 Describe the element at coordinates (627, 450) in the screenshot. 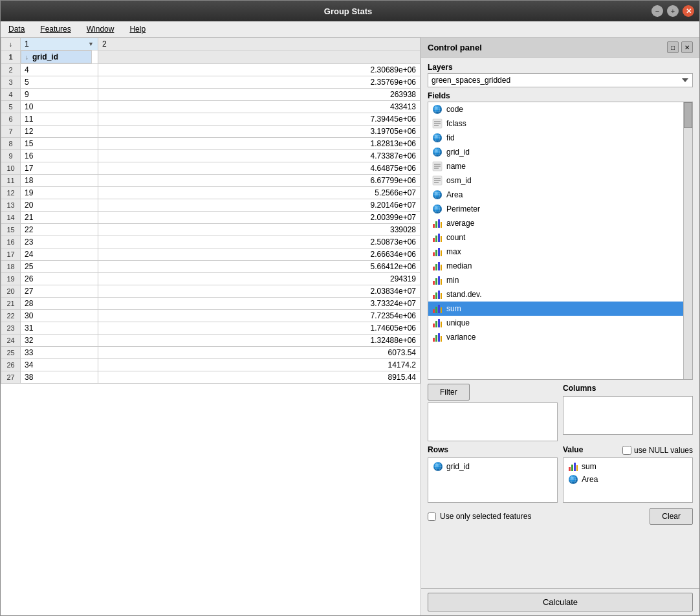

I see `use-null-checkbox` at that location.